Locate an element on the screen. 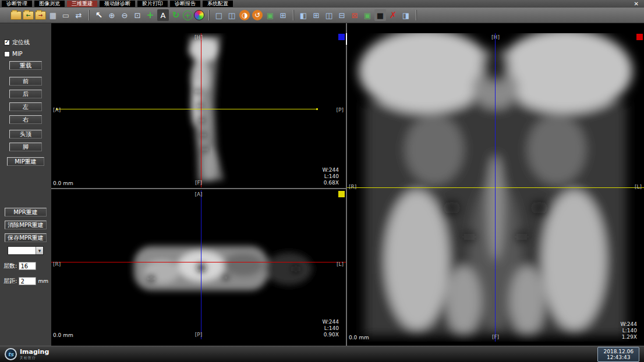 The width and height of the screenshot is (644, 362). orientation-left-label: [R] is located at coordinates (57, 264).